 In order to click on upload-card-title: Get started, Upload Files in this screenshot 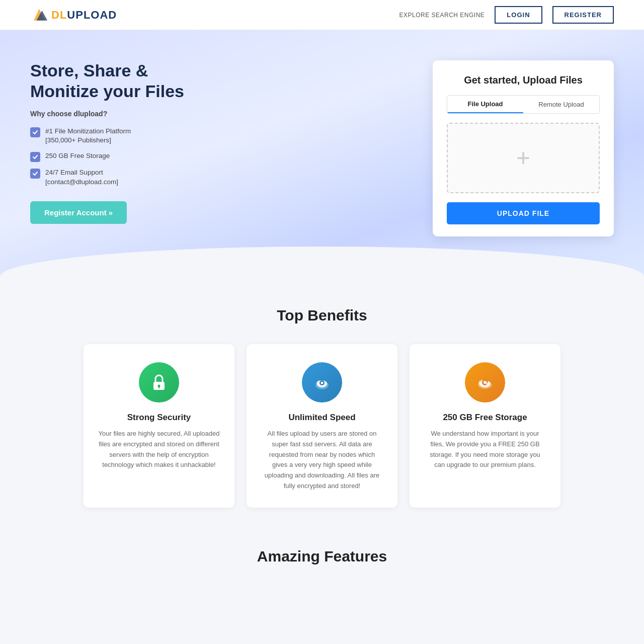, I will do `click(523, 80)`.